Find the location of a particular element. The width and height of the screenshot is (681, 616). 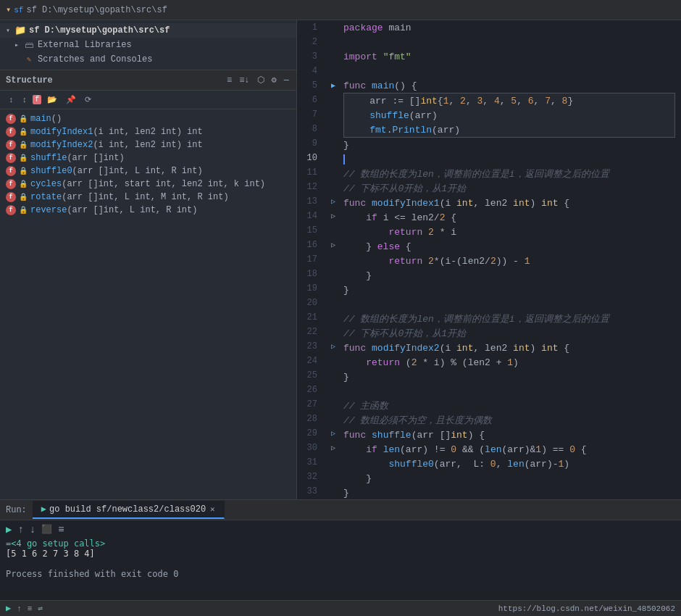

code-line-6: arr := []int{1, 2, 3, 4, 5, 6, 7, 8} is located at coordinates (509, 101).